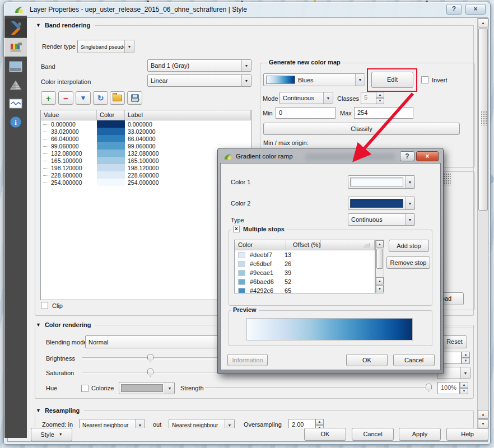  I want to click on redacted-smudge, so click(350, 157).